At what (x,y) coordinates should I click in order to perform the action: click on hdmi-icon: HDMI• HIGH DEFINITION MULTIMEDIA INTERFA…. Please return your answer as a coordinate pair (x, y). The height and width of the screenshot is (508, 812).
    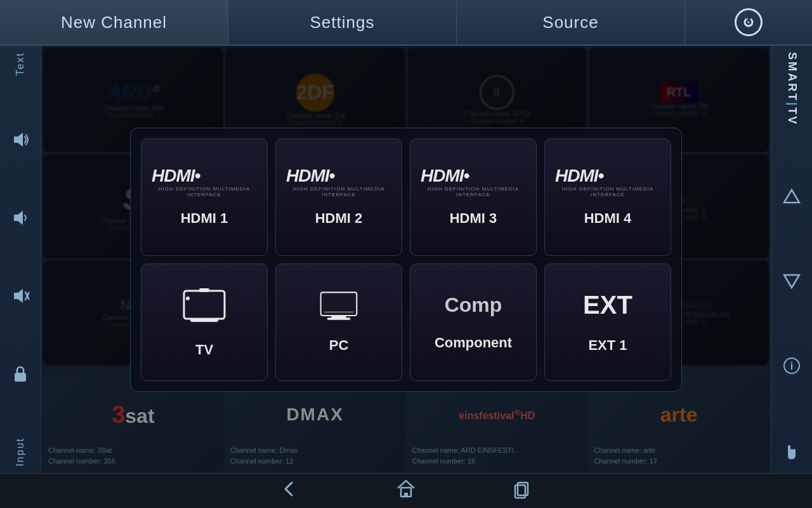
    Looking at the image, I should click on (204, 182).